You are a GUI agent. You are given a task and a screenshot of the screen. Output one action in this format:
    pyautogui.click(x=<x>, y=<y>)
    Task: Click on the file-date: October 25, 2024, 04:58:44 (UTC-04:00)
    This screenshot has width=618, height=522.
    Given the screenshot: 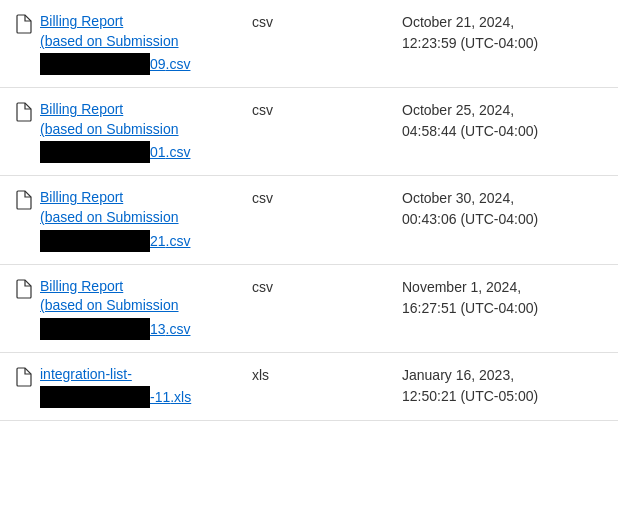 What is the action you would take?
    pyautogui.click(x=502, y=121)
    